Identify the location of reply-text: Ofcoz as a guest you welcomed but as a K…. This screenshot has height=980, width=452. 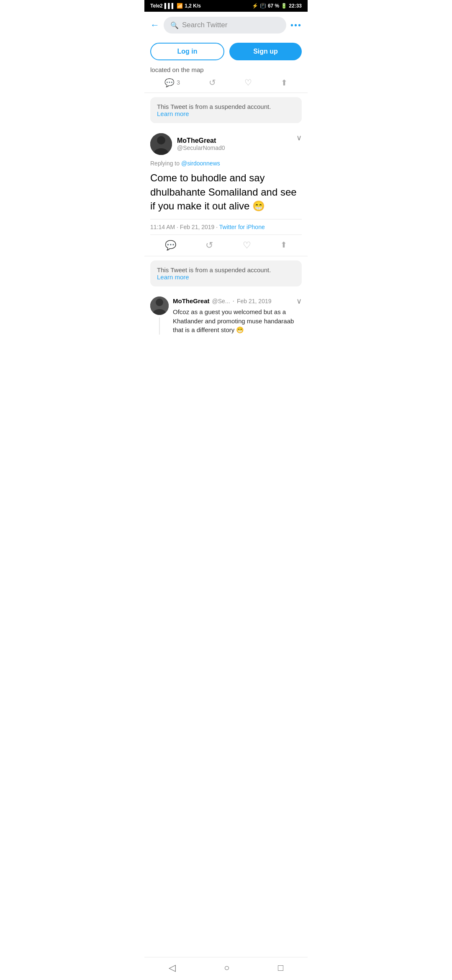
(237, 321).